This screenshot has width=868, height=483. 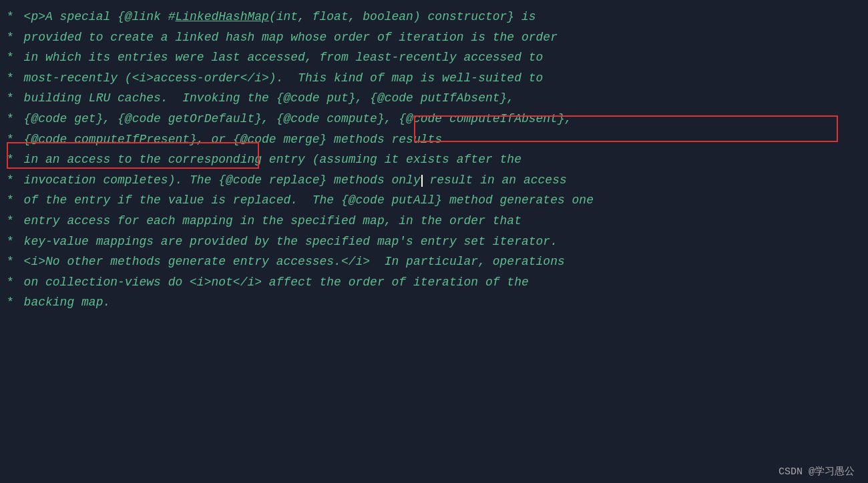 I want to click on code-line-5: * {@code get}, {@code getOrDefault}, {@c…, so click(x=431, y=119).